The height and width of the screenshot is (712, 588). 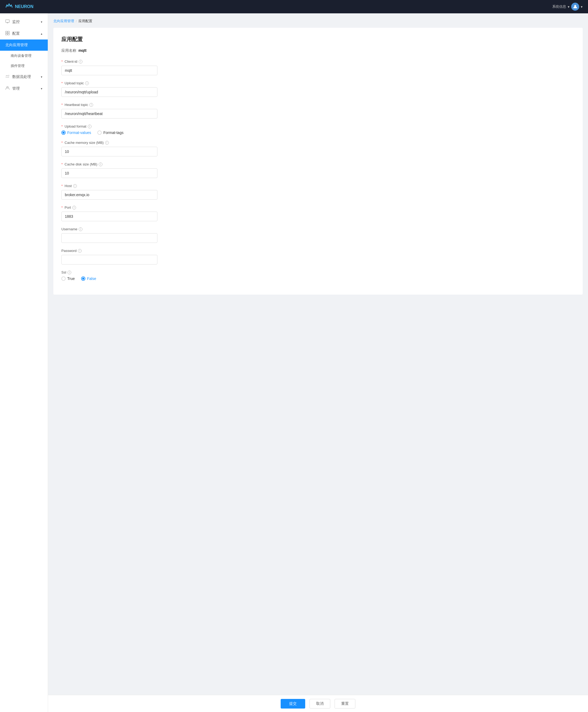 What do you see at coordinates (24, 77) in the screenshot?
I see `sidebar-item-data-stream: 数据流处理 ▾` at bounding box center [24, 77].